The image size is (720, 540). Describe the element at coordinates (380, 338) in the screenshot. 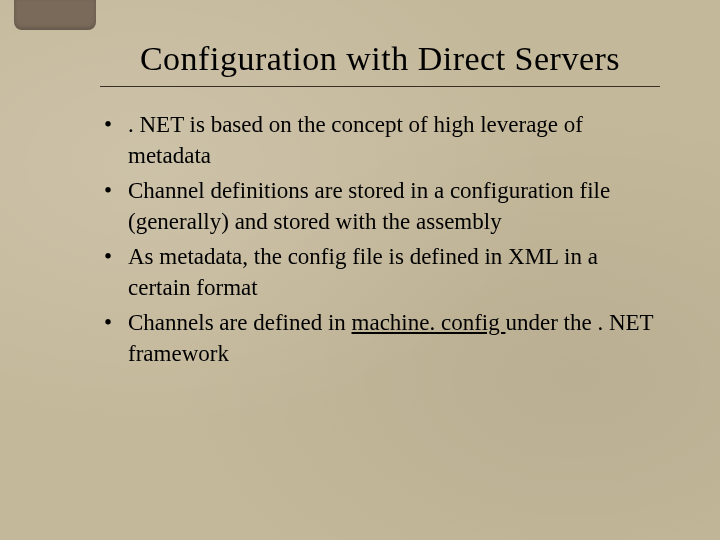

I see `list-item: Channels are defined in machine. config …` at that location.